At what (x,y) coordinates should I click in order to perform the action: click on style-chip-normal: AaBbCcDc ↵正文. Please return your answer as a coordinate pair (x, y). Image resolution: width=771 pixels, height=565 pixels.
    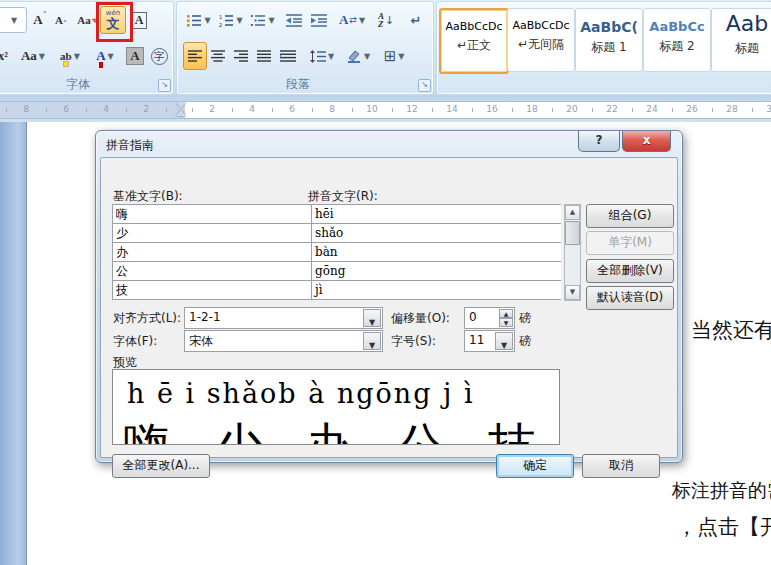
    Looking at the image, I should click on (474, 41).